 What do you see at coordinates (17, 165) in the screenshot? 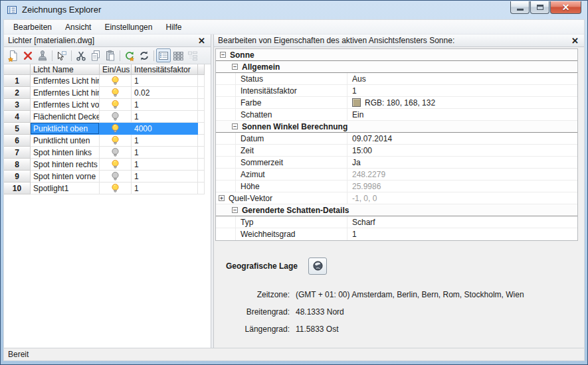
I see `row-number-cell: 8` at bounding box center [17, 165].